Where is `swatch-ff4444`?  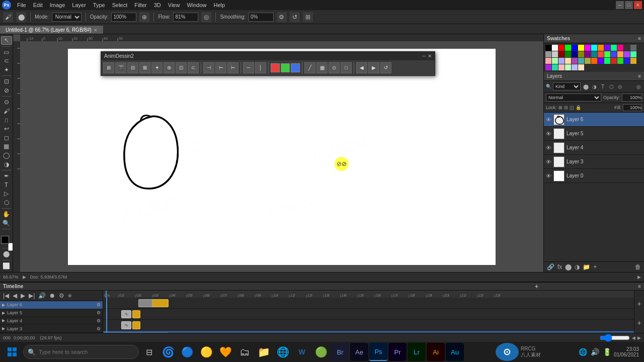
swatch-ff4444 is located at coordinates (601, 54).